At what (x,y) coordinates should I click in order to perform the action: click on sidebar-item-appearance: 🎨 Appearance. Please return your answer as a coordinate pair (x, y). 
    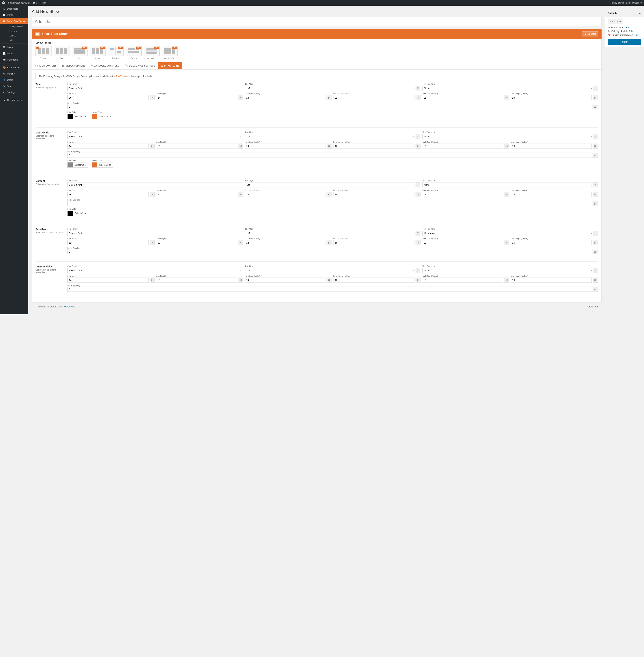
    Looking at the image, I should click on (14, 68).